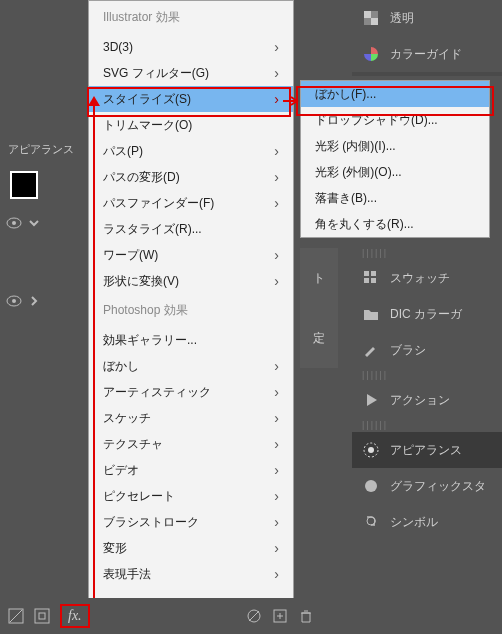 The width and height of the screenshot is (502, 634). I want to click on menu-item: ワープ(W)›, so click(191, 255).